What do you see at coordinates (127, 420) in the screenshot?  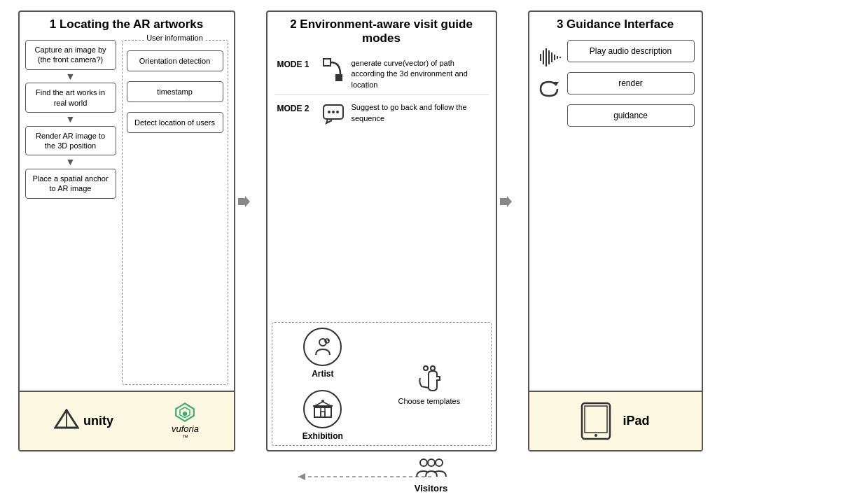 I see `section1-bottom: unity vuforia ™` at bounding box center [127, 420].